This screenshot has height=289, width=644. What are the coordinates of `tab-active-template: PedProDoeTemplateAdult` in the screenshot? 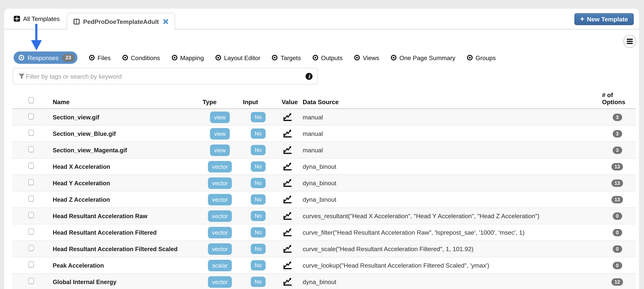 It's located at (121, 21).